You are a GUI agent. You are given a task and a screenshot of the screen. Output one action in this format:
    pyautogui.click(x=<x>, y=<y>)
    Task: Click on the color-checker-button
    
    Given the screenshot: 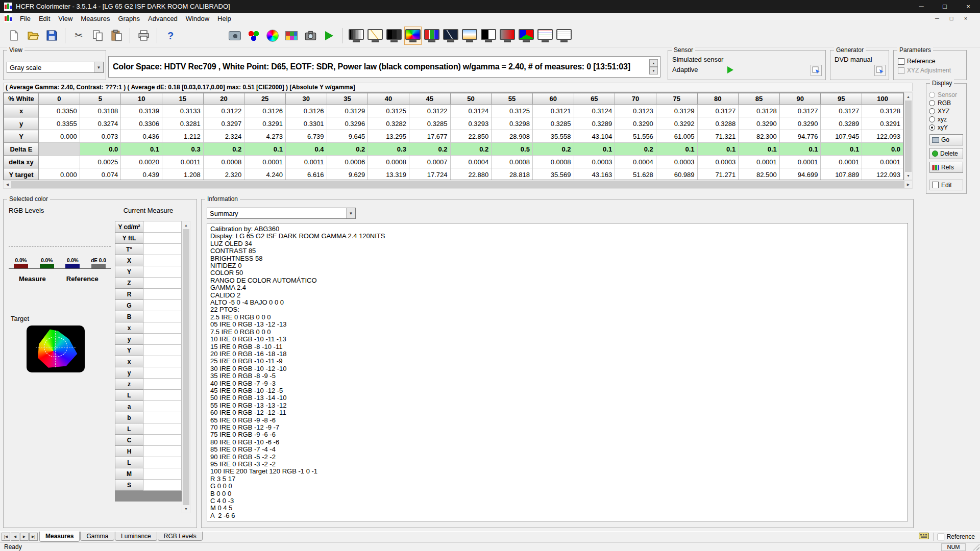 What is the action you would take?
    pyautogui.click(x=291, y=36)
    